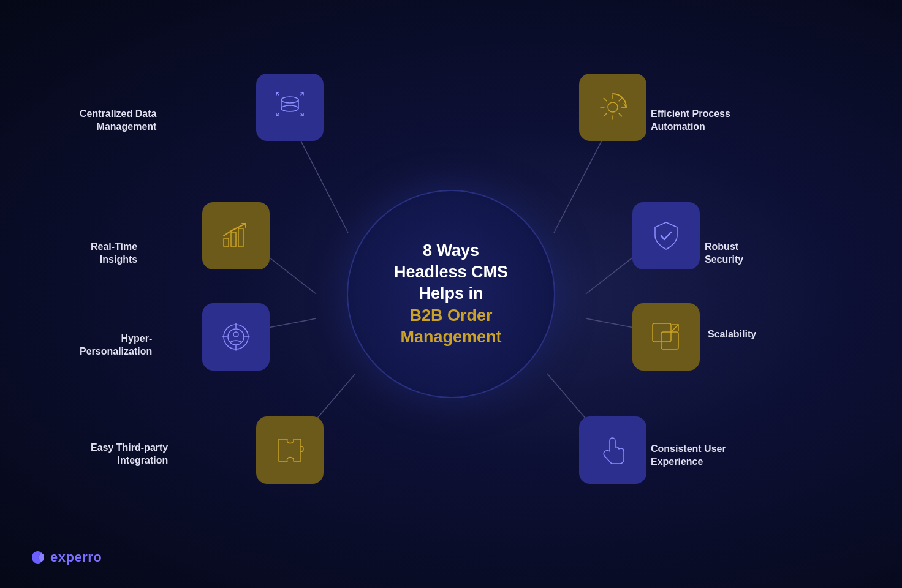  I want to click on icon-box-user-experience, so click(613, 450).